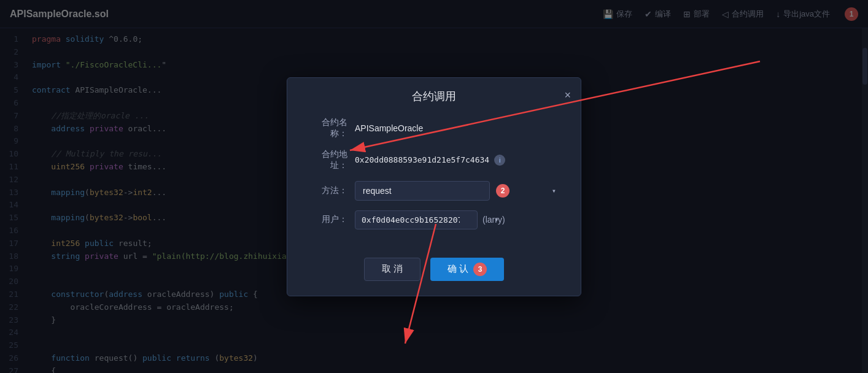 This screenshot has height=373, width=868. I want to click on contract-address-label: 合约地址：, so click(330, 160).